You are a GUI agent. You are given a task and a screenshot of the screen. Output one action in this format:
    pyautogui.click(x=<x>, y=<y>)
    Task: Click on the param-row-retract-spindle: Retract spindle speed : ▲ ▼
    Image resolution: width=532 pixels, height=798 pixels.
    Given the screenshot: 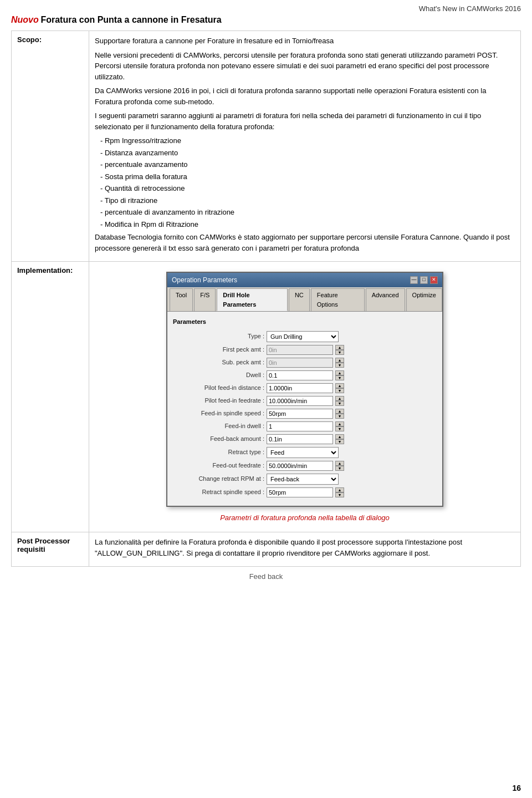 What is the action you would take?
    pyautogui.click(x=305, y=492)
    